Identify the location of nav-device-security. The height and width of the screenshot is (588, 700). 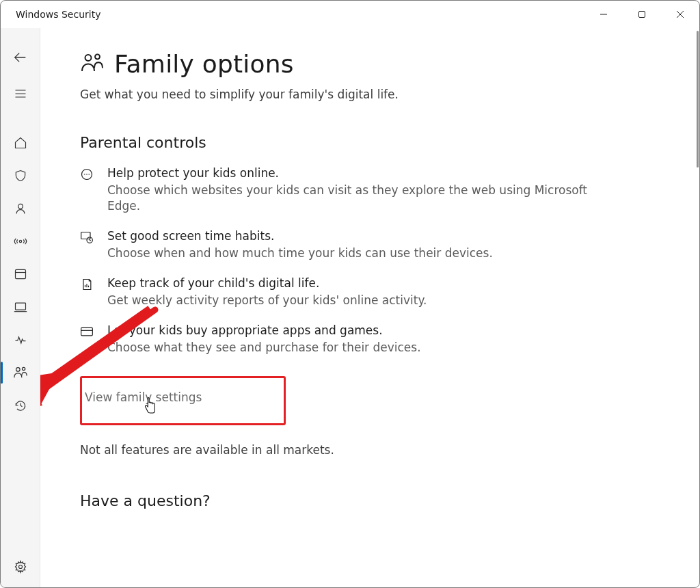
(21, 307).